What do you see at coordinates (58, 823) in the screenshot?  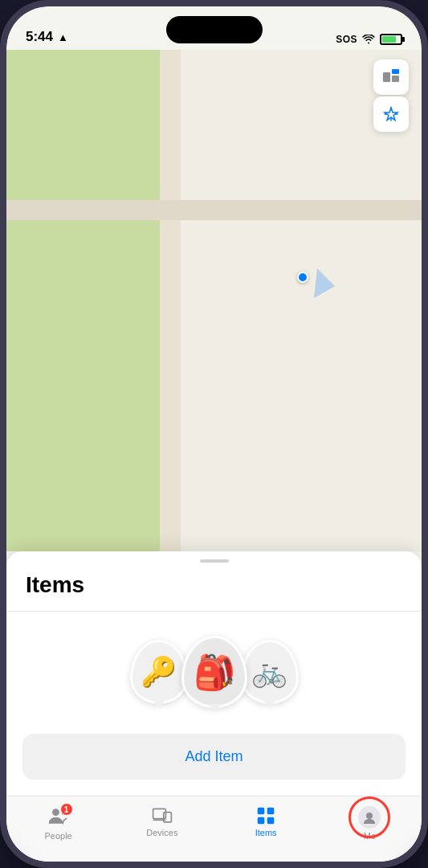 I see `tab-people: 1 People` at bounding box center [58, 823].